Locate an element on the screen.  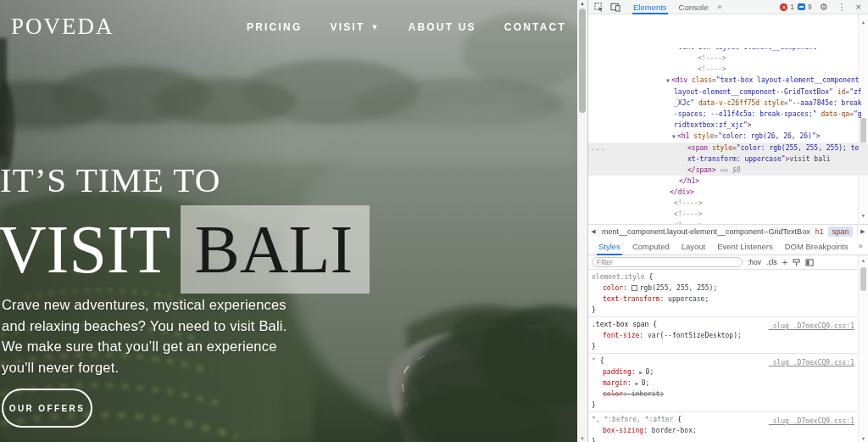
code-token: </span> is located at coordinates (702, 170).